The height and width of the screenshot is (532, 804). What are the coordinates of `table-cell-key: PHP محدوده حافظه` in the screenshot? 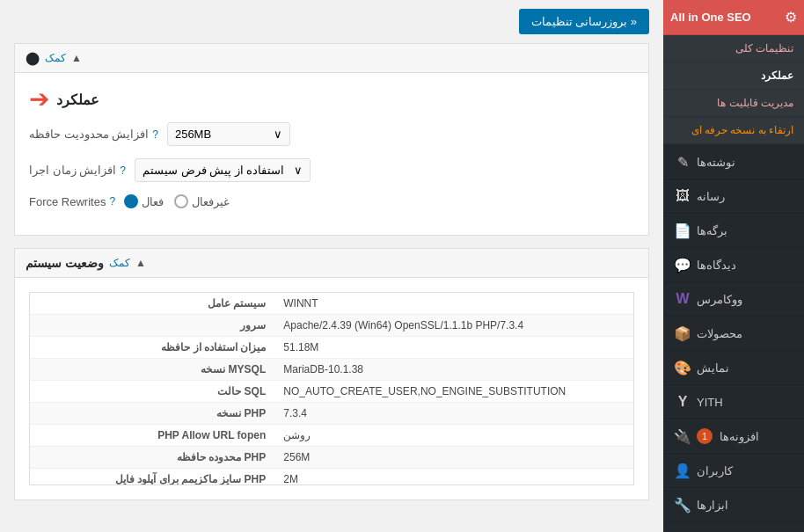 It's located at (152, 457).